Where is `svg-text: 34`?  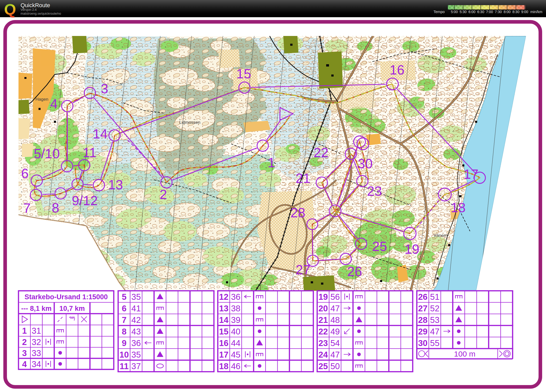 svg-text: 34 is located at coordinates (36, 364).